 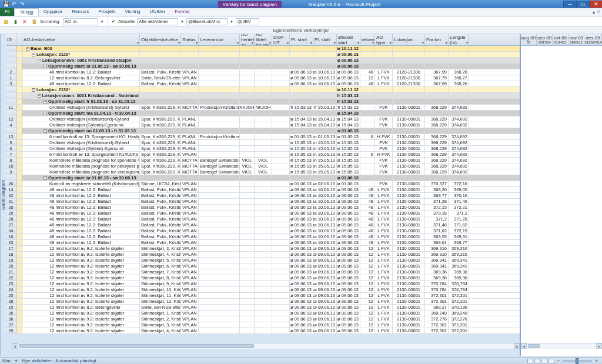 What do you see at coordinates (160, 272) in the screenshot?
I see `object-cell: Skinneskjøt, 7, Kristiansand -` at bounding box center [160, 272].